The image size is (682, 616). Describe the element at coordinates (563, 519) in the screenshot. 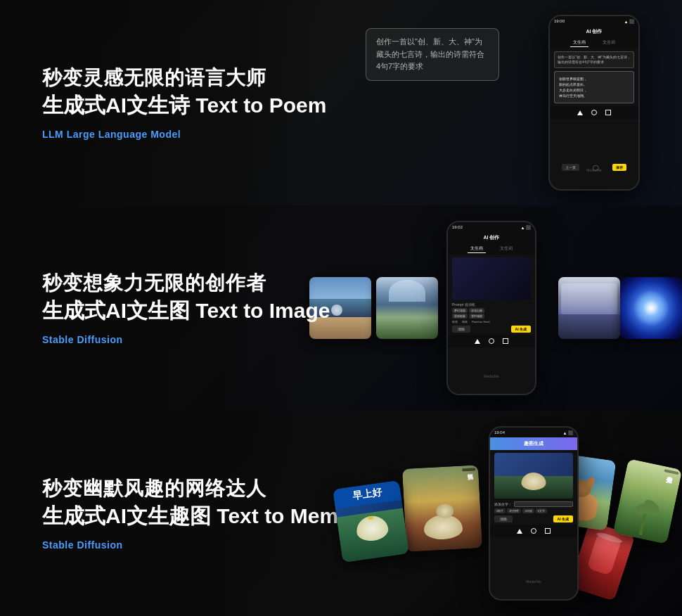

I see `meme-gen-btn: AI 生成` at that location.